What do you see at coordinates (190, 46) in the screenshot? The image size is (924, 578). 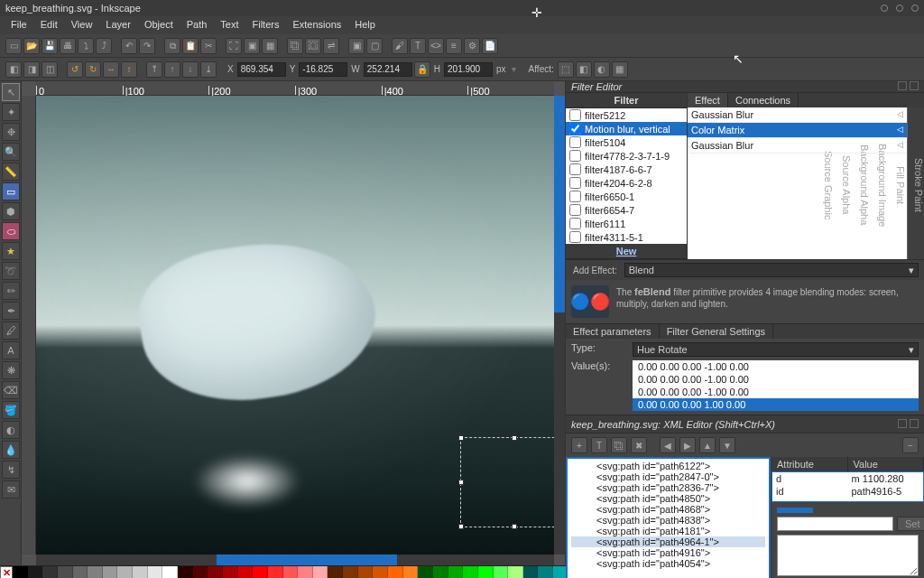 I see `paste-icon: 📋` at bounding box center [190, 46].